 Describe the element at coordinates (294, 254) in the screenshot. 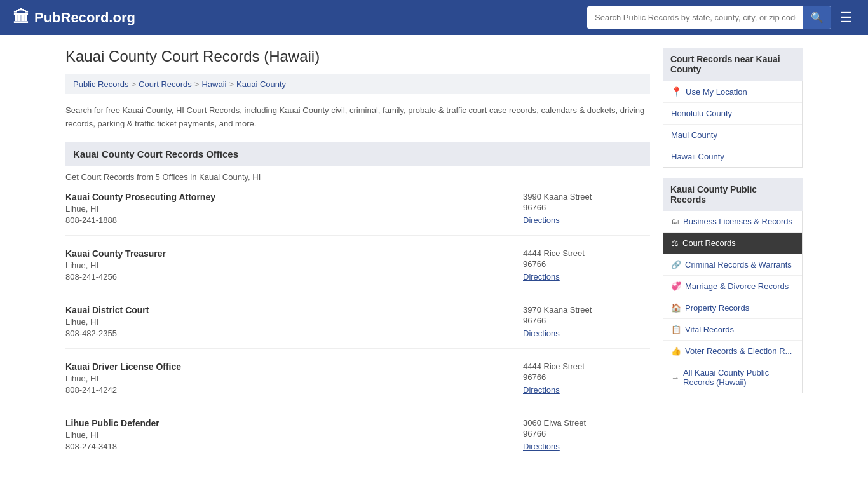

I see `office-name: Kauai County Treasurer` at that location.